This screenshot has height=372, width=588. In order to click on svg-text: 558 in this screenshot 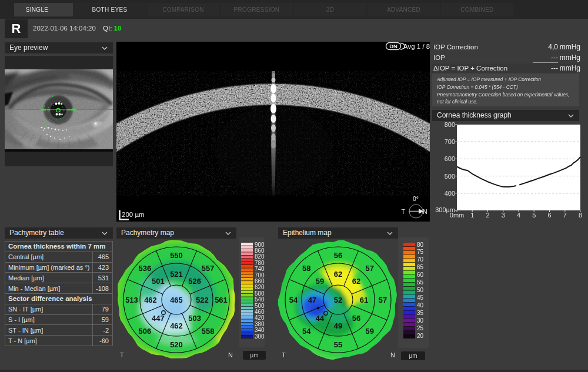, I will do `click(208, 331)`.